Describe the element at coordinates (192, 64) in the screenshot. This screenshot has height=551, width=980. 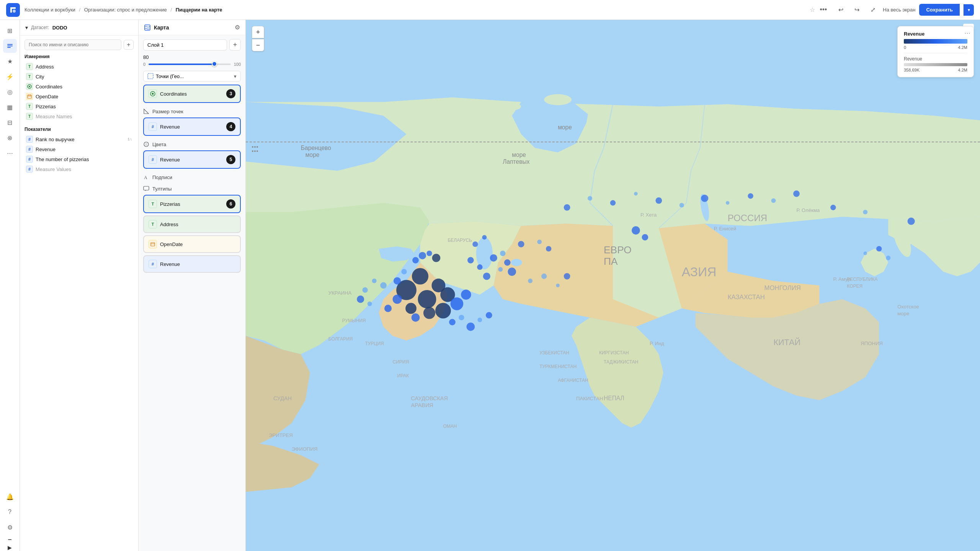
I see `opacity-slider-row: 0 100` at that location.